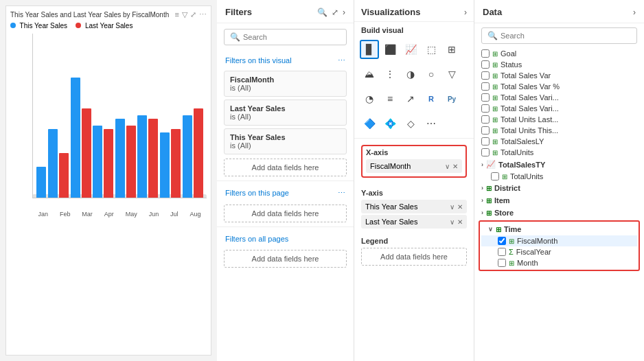 This screenshot has width=644, height=361. What do you see at coordinates (460, 222) in the screenshot?
I see `remove-y2-icon: ✕` at bounding box center [460, 222].